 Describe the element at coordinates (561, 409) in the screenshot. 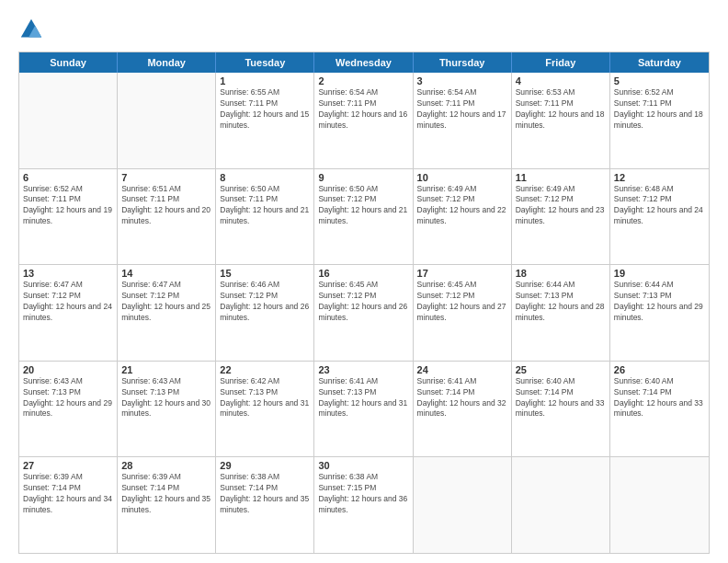

I see `cal-cell: 25Sunrise: 6:40 AM Sunset: 7:14 PM Dayli…` at that location.